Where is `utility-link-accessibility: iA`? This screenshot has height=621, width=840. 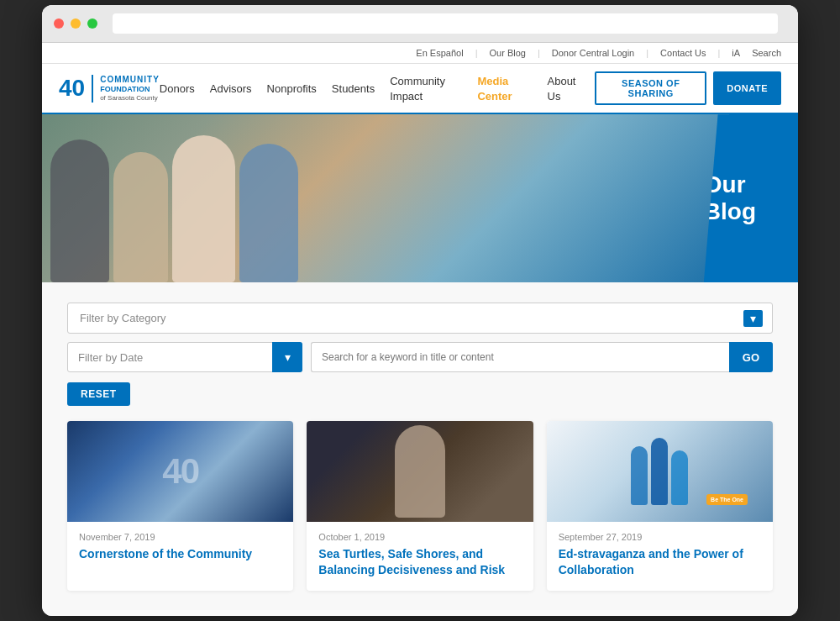 utility-link-accessibility: iA is located at coordinates (736, 53).